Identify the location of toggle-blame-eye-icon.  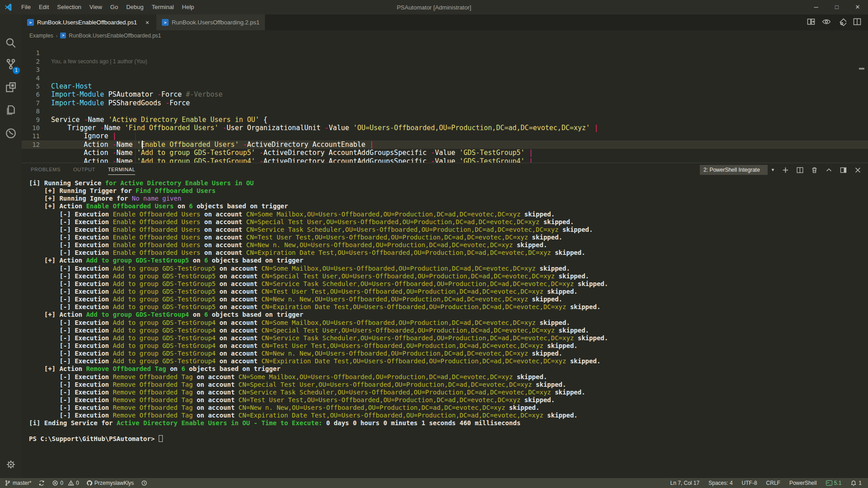
(826, 22).